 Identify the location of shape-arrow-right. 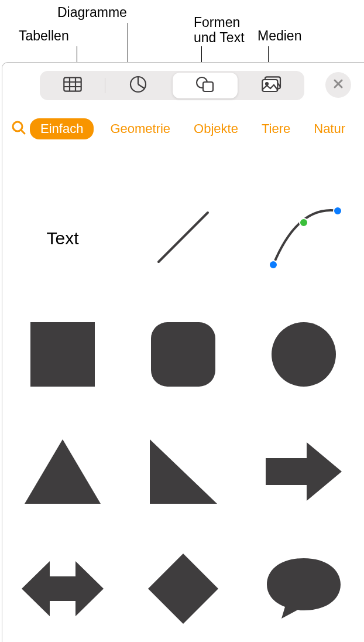
(304, 473).